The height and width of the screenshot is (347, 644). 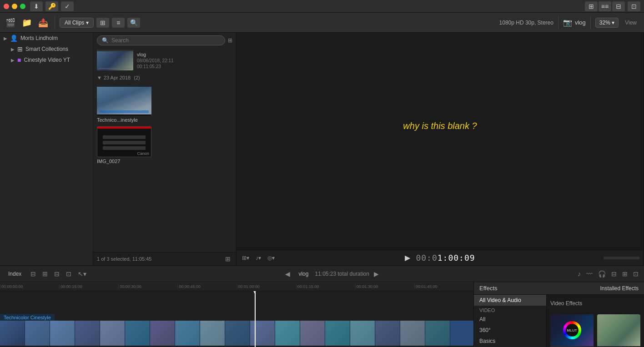 I want to click on minimize-button, so click(x=15, y=6).